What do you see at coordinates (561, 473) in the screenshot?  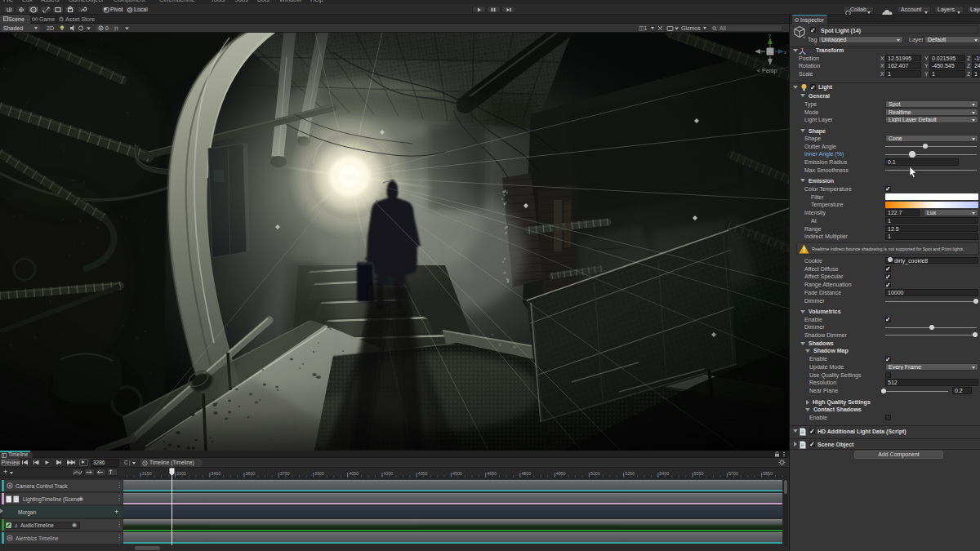 I see `svg-text: 4950` at bounding box center [561, 473].